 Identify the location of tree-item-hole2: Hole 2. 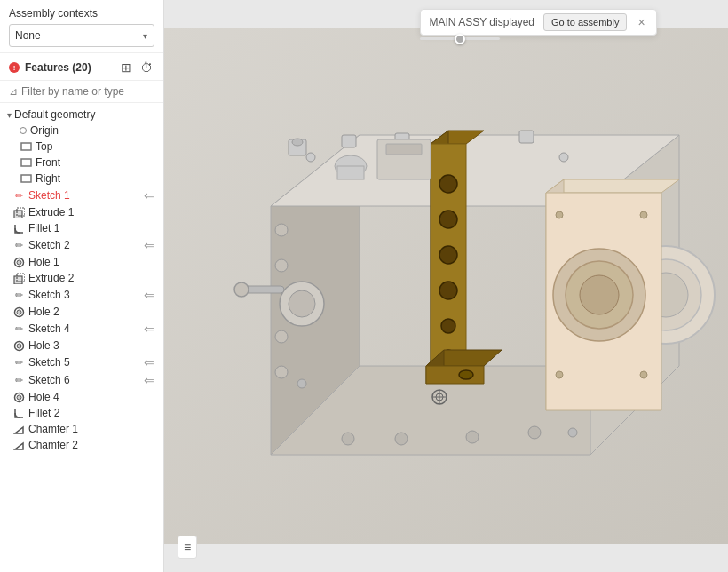
(82, 312).